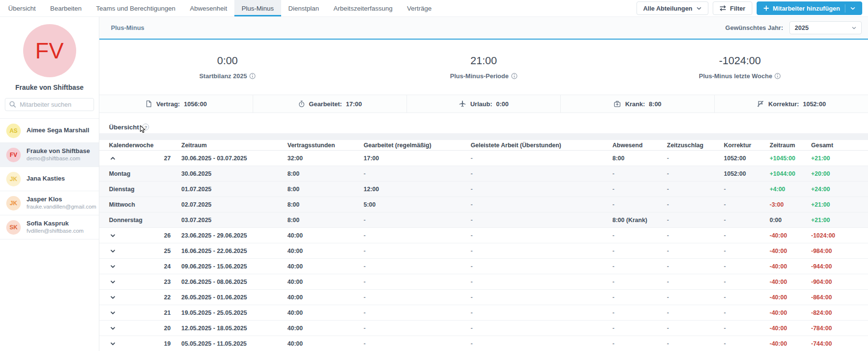 Image resolution: width=868 pixels, height=351 pixels. I want to click on year-picker-label: Gewünschtes Jahr:, so click(754, 28).